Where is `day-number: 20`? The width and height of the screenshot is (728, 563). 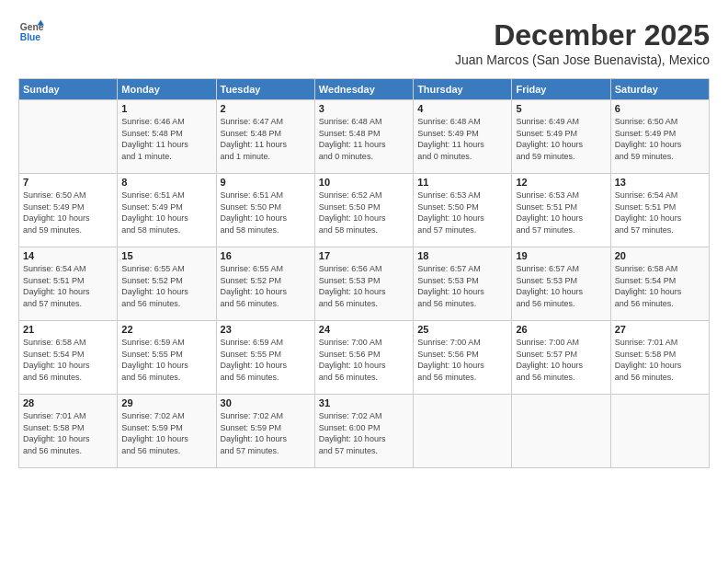 day-number: 20 is located at coordinates (660, 256).